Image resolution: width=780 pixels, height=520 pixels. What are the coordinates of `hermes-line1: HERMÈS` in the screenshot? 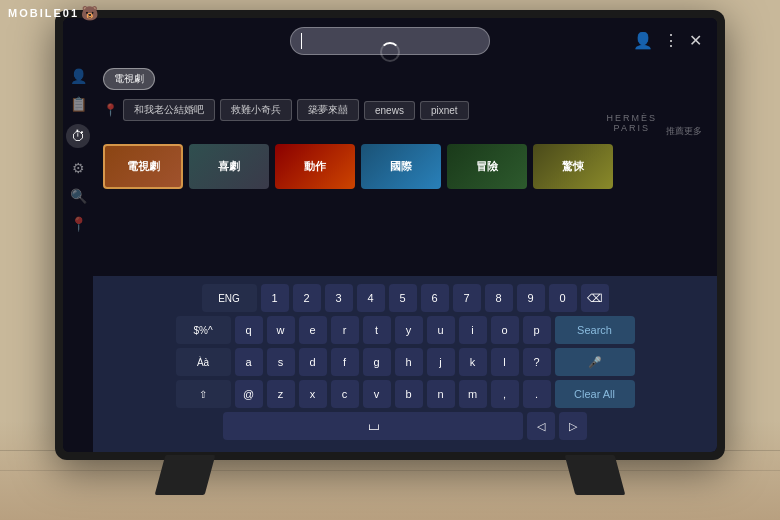 It's located at (632, 118).